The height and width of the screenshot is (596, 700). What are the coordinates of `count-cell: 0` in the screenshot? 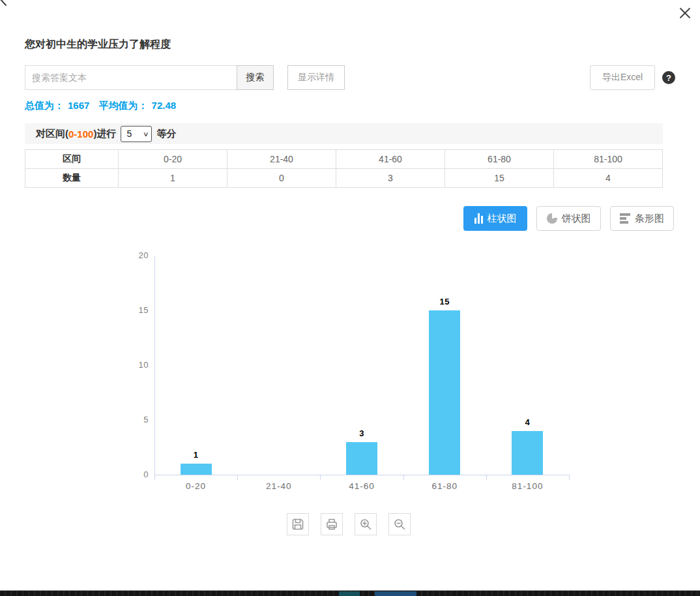 It's located at (282, 179).